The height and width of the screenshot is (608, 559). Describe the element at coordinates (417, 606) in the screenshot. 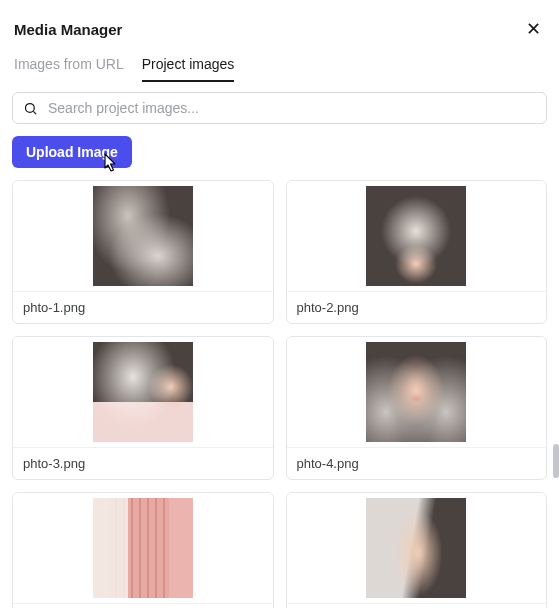

I see `image-filename: phto-6.png` at that location.